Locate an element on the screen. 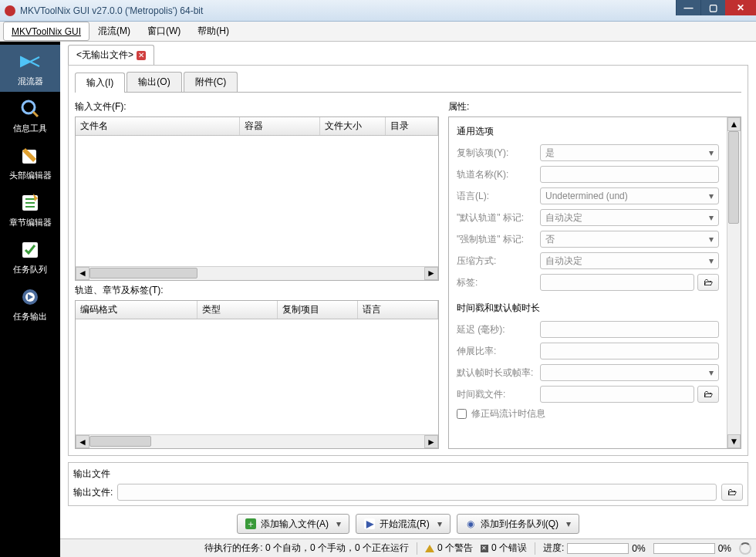 The image size is (756, 557). menu-bar: MKVToolNix GUI 混流(M) 窗口(W) 帮助(H) is located at coordinates (378, 32).